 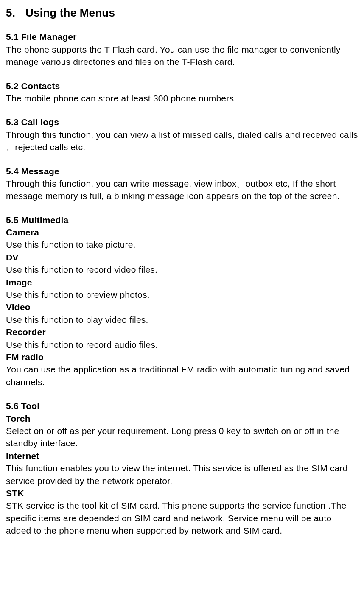 What do you see at coordinates (182, 418) in the screenshot?
I see `subitem-label: Torch` at bounding box center [182, 418].